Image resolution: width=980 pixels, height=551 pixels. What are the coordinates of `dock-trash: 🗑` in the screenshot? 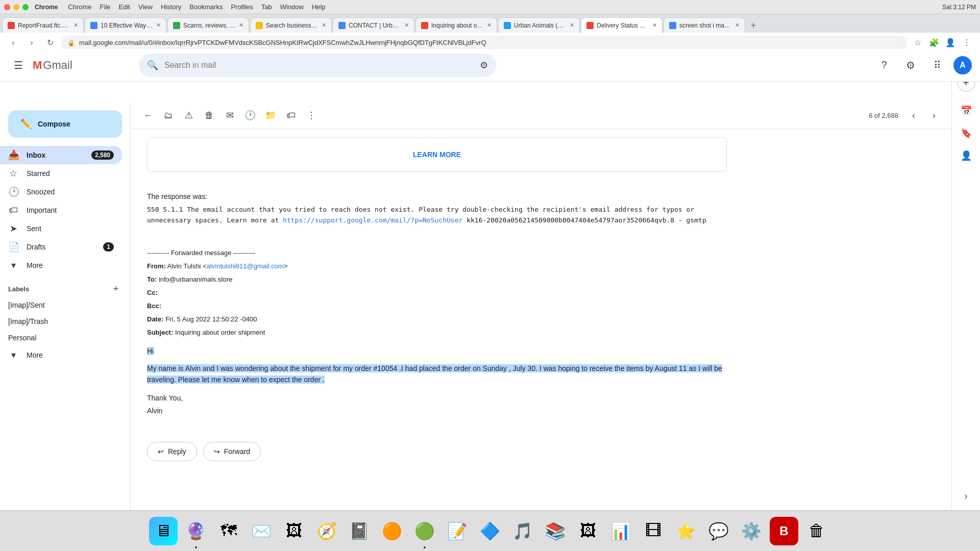 It's located at (817, 531).